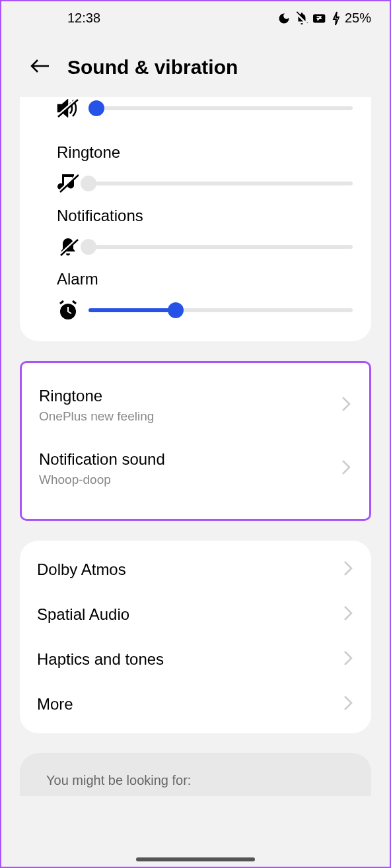 This screenshot has height=868, width=391. What do you see at coordinates (68, 108) in the screenshot?
I see `volume-off-icon` at bounding box center [68, 108].